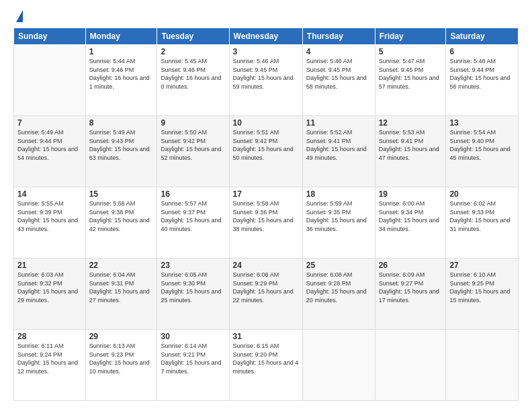 The image size is (532, 411). I want to click on table-row: 10Sunrise: 5:51 AMSunset: 9:42 PMDayligh…, so click(266, 152).